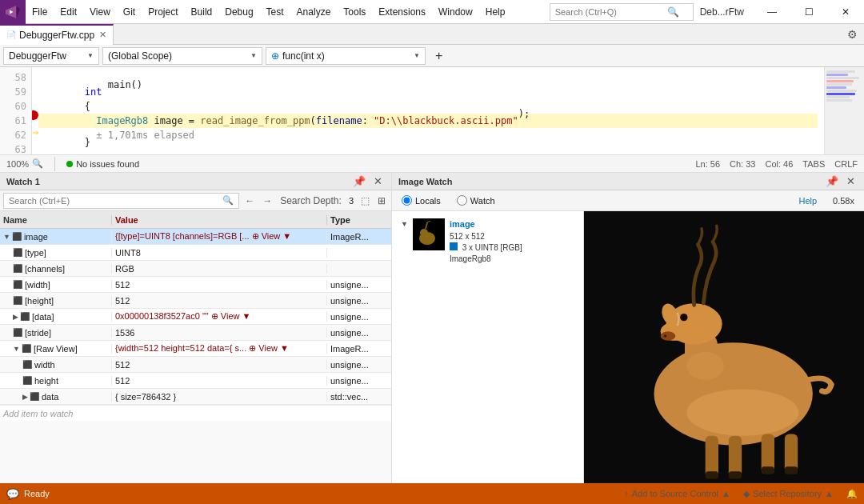 Image resolution: width=864 pixels, height=504 pixels. What do you see at coordinates (56, 237) in the screenshot?
I see `watch-name-image: ▼ ⬛ image` at bounding box center [56, 237].